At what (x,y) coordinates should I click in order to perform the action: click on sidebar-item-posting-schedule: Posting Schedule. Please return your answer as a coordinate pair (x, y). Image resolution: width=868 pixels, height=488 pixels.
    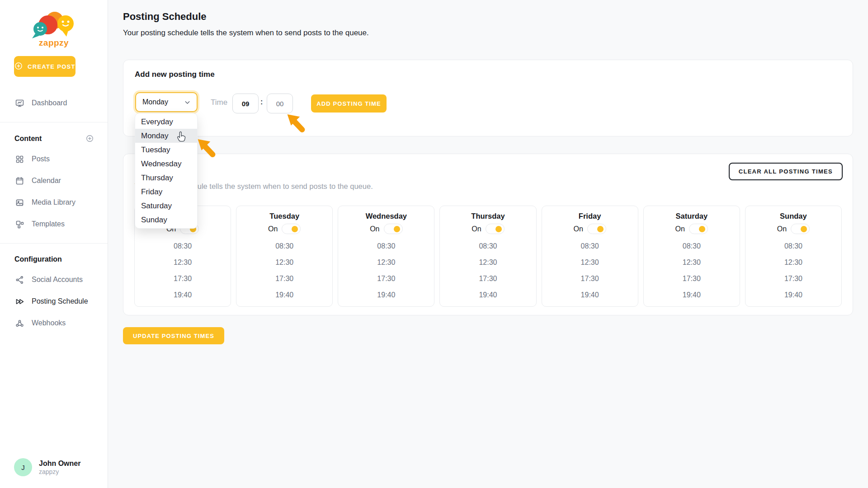
    Looking at the image, I should click on (54, 301).